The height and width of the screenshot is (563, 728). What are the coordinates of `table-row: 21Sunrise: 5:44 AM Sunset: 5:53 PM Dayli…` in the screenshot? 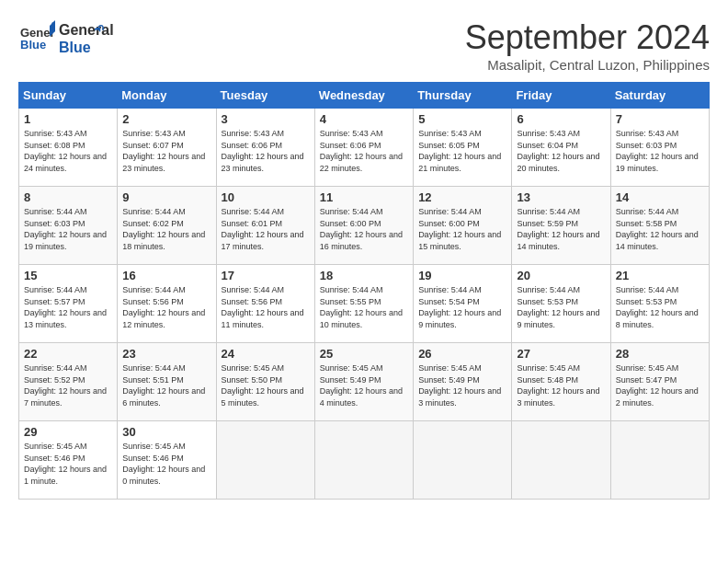 It's located at (660, 304).